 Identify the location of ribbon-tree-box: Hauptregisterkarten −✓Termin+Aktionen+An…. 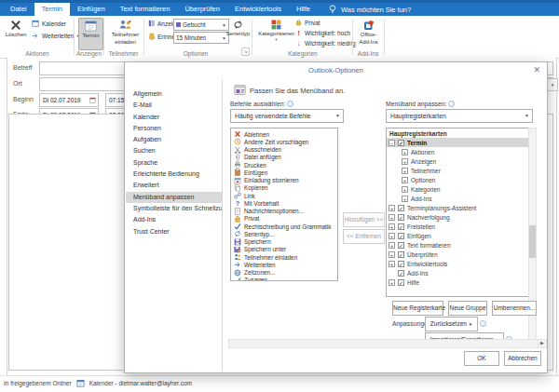
(457, 212).